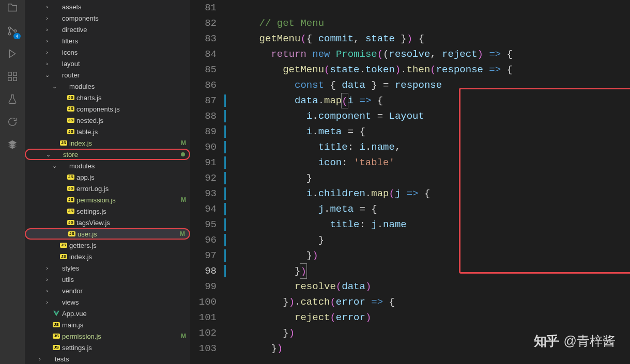  Describe the element at coordinates (374, 147) in the screenshot. I see `code-line: title: i.name,` at that location.